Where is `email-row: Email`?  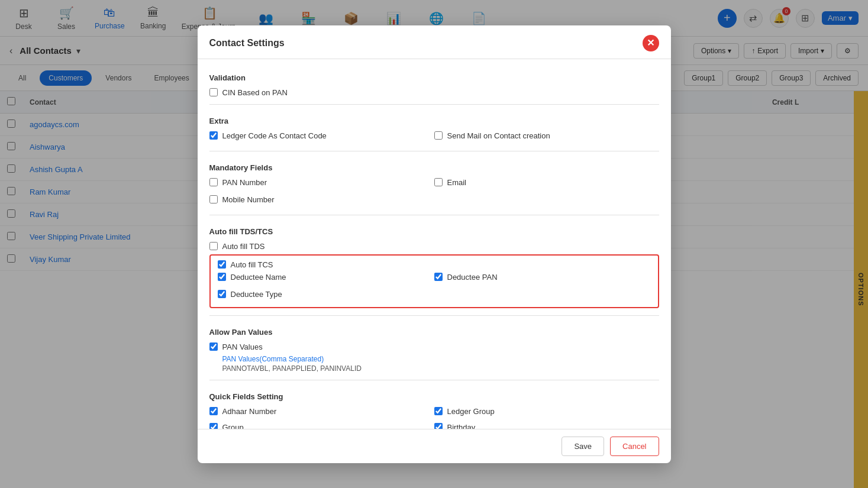
email-row: Email is located at coordinates (547, 182).